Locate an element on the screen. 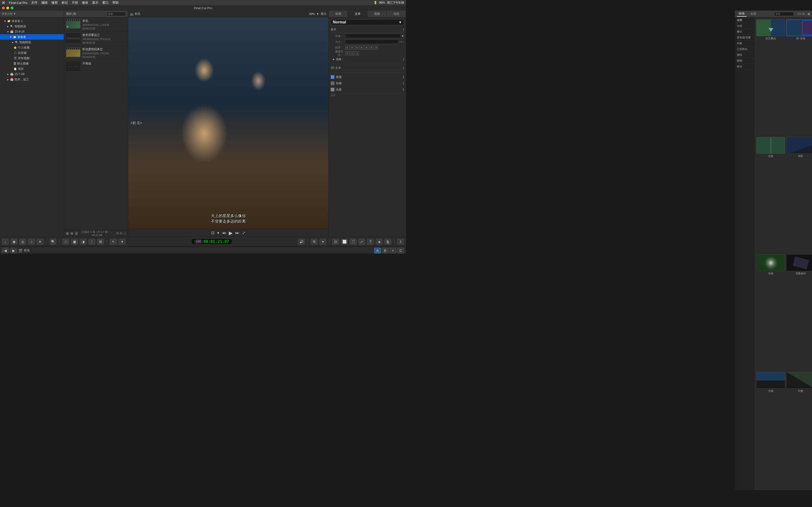  tool-btn-1: ◉ is located at coordinates (14, 241).